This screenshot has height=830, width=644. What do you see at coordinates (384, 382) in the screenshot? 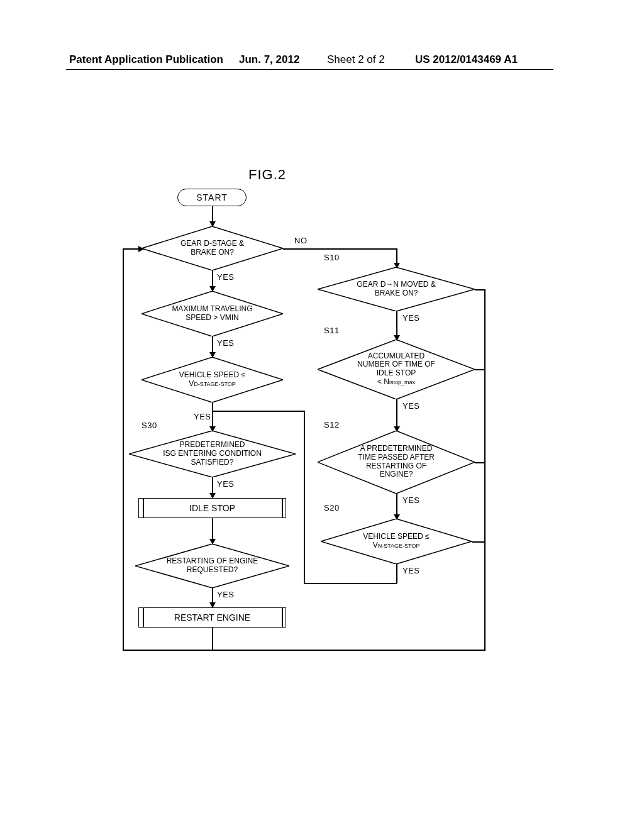
I see `d11-d: < N` at bounding box center [384, 382].